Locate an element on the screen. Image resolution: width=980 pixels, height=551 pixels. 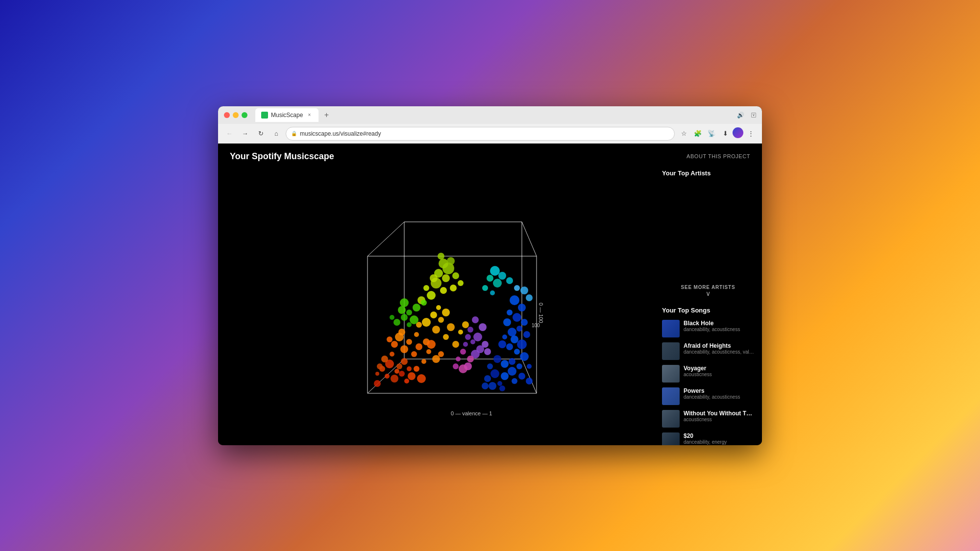
extensions-button: 🧩 is located at coordinates (698, 134).